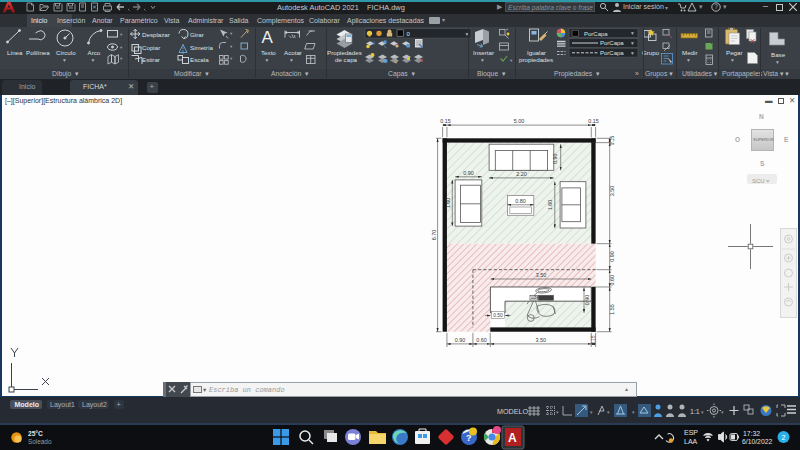 Image resolution: width=800 pixels, height=450 pixels. What do you see at coordinates (151, 48) in the screenshot?
I see `svg-text: Copiar` at bounding box center [151, 48].